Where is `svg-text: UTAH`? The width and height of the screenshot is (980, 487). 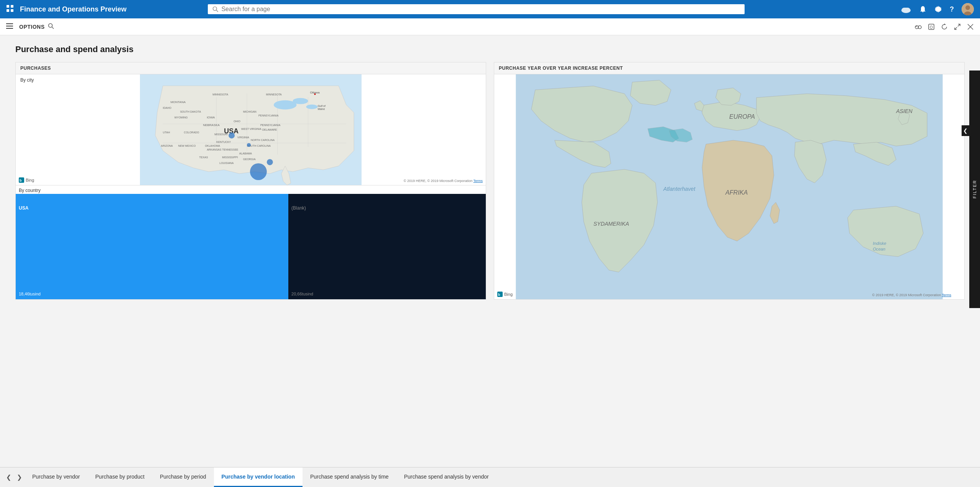
svg-text: UTAH is located at coordinates (166, 133).